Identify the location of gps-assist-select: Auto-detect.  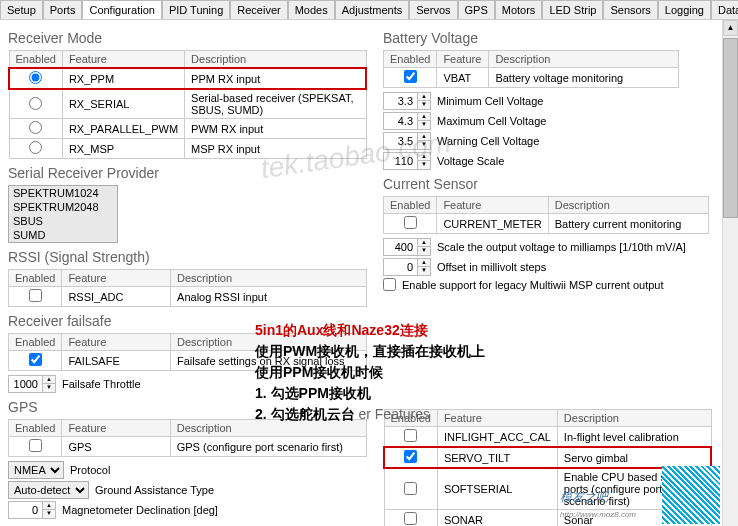
(48, 490).